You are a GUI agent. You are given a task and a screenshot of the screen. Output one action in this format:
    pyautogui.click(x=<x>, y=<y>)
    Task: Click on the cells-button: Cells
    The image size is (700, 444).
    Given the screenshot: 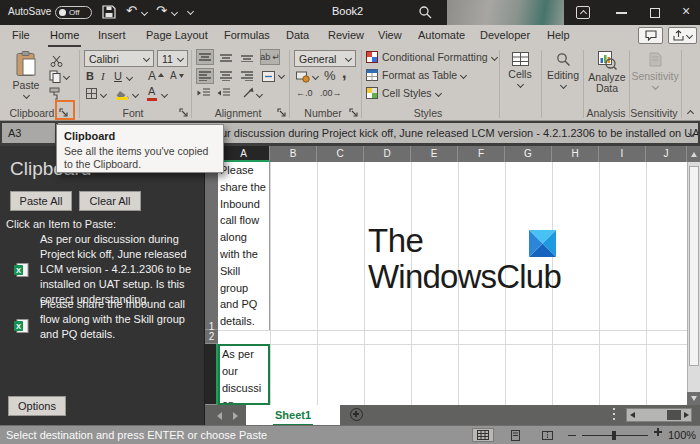 What is the action you would take?
    pyautogui.click(x=520, y=70)
    